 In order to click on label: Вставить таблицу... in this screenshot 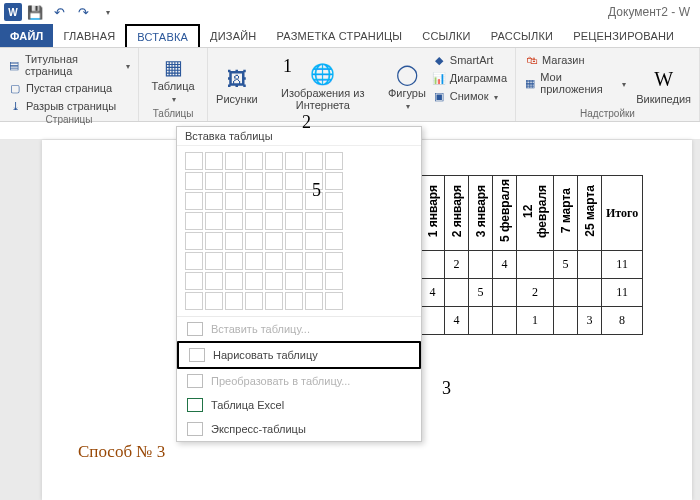, I will do `click(260, 329)`.